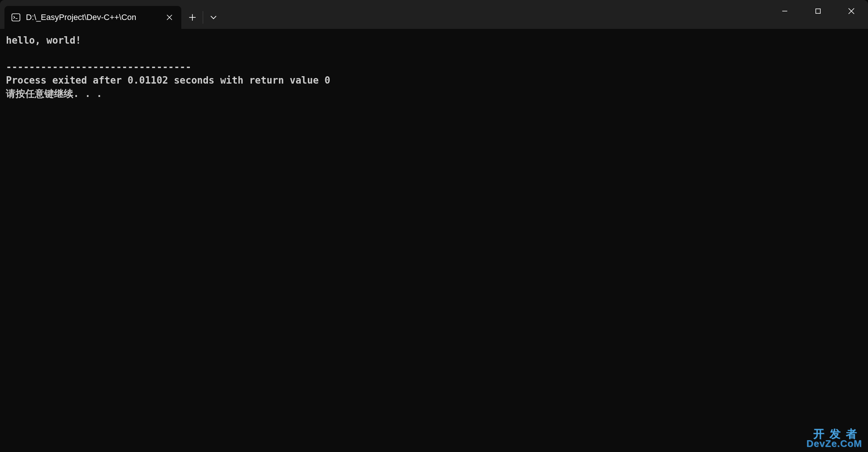 The height and width of the screenshot is (452, 868). I want to click on tab-title: D:\_EasyProject\Dev-C++\Con, so click(92, 17).